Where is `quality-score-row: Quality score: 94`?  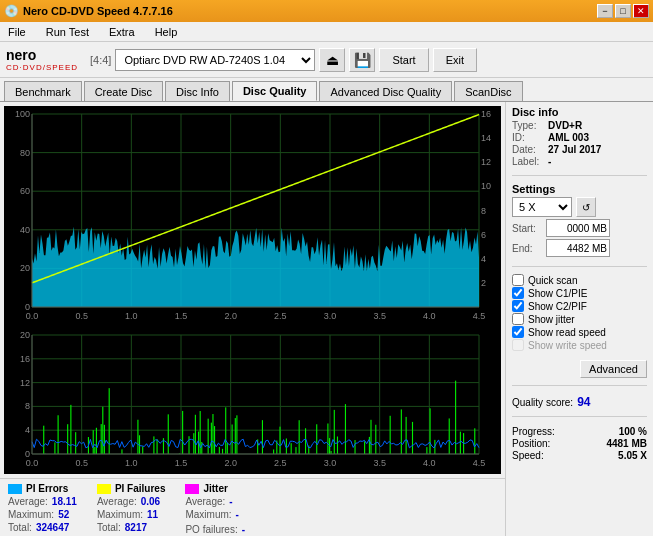 quality-score-row: Quality score: 94 is located at coordinates (580, 402).